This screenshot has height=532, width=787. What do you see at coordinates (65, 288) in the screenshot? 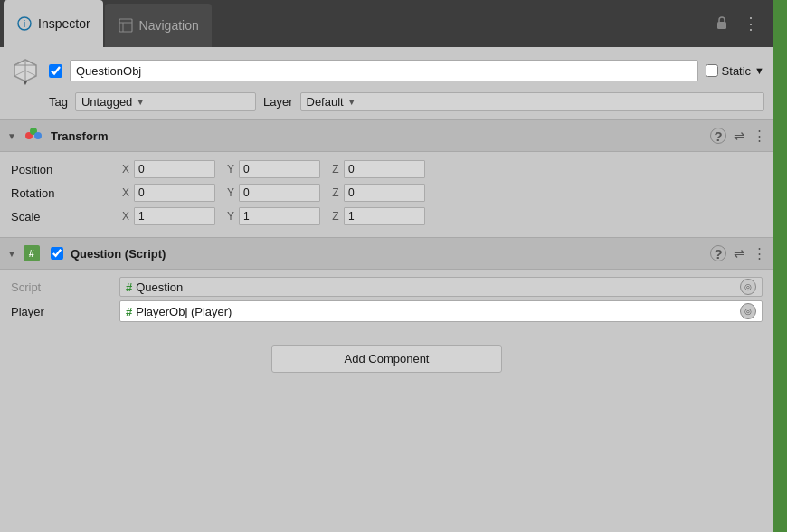
I see `script-field-label: Script` at bounding box center [65, 288].